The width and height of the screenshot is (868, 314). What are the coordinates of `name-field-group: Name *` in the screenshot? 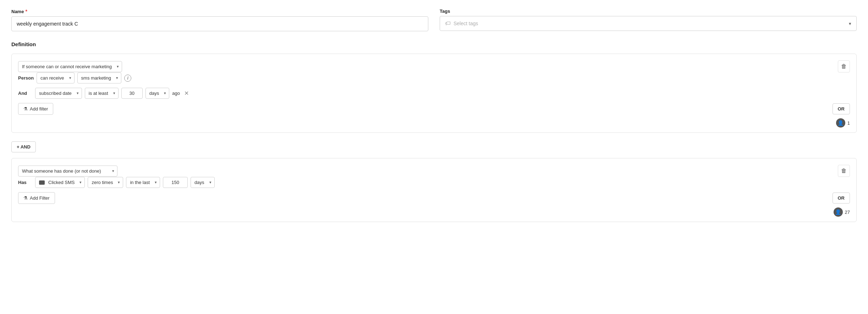 It's located at (220, 20).